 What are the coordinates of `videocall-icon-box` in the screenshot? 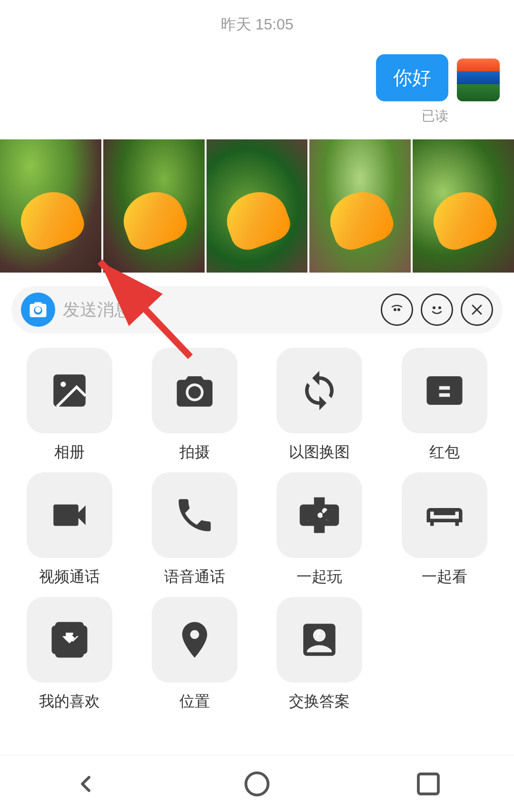 It's located at (69, 515).